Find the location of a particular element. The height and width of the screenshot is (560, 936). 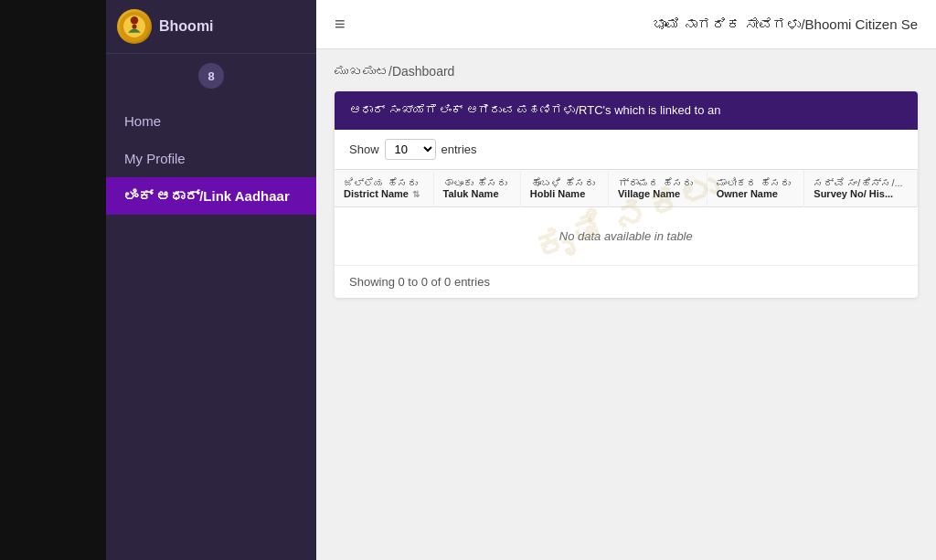

col-hobli: ಹೊಬಳಿ ಹೆಸರು Hobli Name is located at coordinates (564, 188).